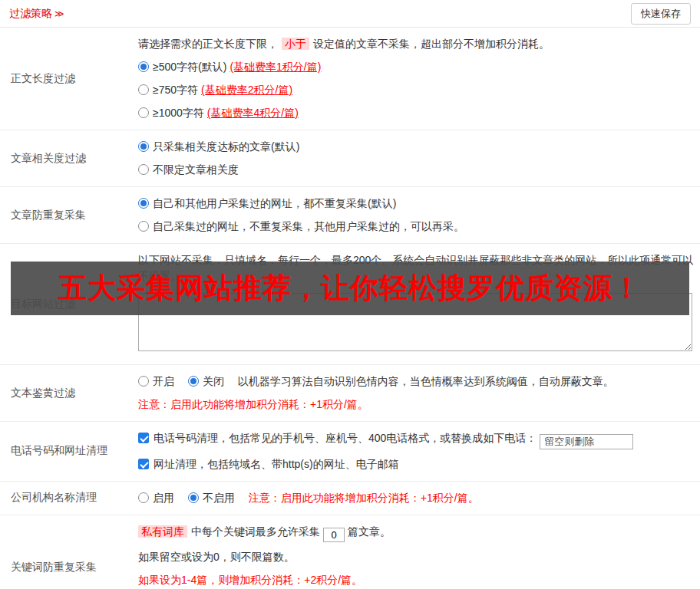 The width and height of the screenshot is (700, 589). What do you see at coordinates (60, 14) in the screenshot?
I see `chevron-down-icon: ≫` at bounding box center [60, 14].